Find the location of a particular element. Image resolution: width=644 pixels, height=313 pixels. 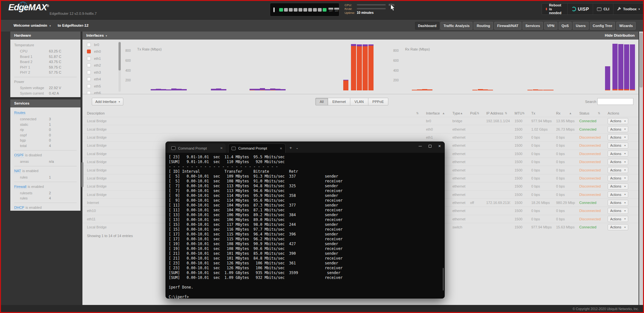

tab-services: Services is located at coordinates (533, 26).